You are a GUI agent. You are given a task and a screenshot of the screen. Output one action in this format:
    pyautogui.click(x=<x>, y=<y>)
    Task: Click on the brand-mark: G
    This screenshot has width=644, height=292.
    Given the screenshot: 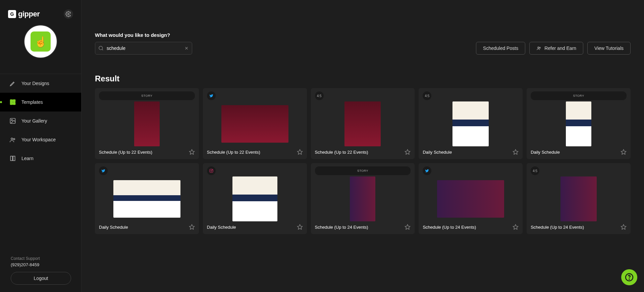 What is the action you would take?
    pyautogui.click(x=12, y=14)
    